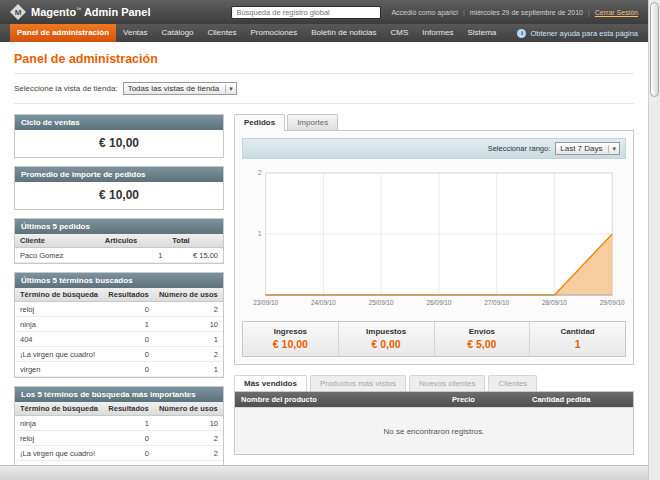 The image size is (660, 480). Describe the element at coordinates (274, 32) in the screenshot. I see `nav-item-label: Promociones` at that location.